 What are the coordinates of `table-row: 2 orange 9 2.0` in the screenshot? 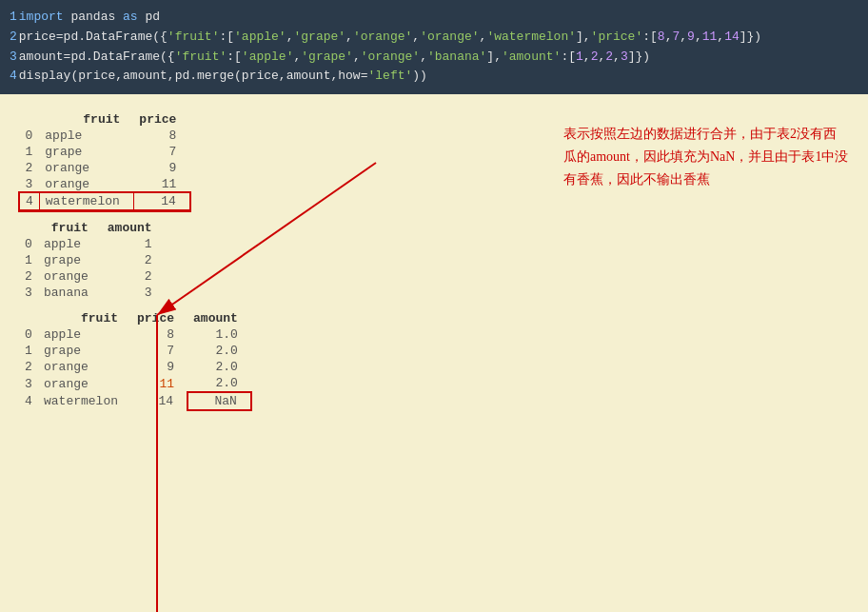 It's located at (135, 367).